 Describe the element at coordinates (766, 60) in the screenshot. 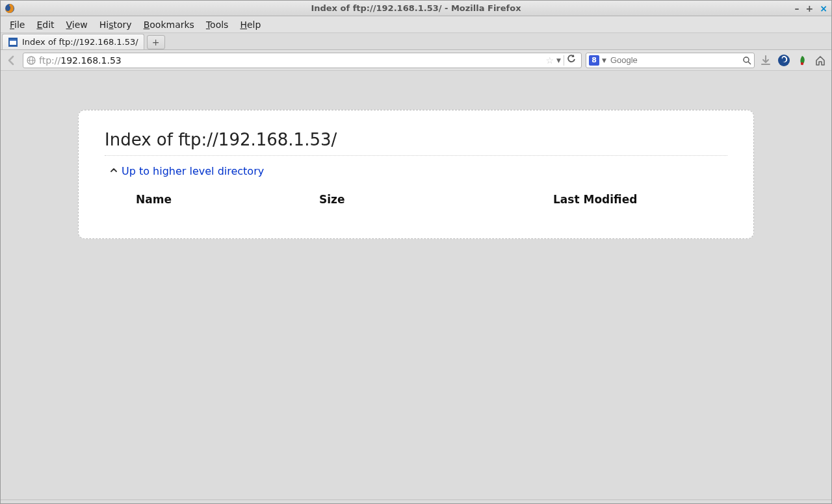

I see `downloads-button` at that location.